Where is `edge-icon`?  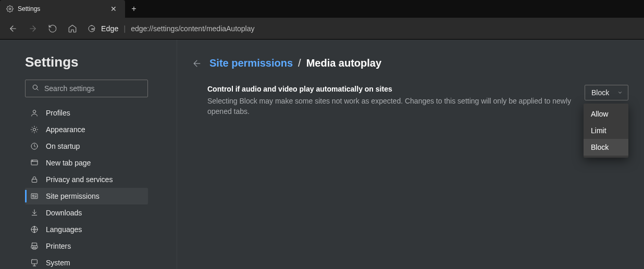 edge-icon is located at coordinates (92, 29).